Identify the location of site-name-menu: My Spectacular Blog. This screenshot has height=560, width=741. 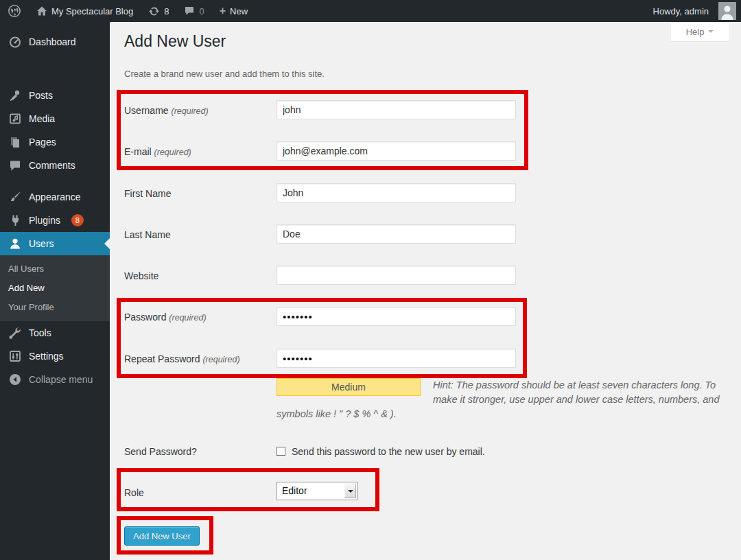
(85, 11).